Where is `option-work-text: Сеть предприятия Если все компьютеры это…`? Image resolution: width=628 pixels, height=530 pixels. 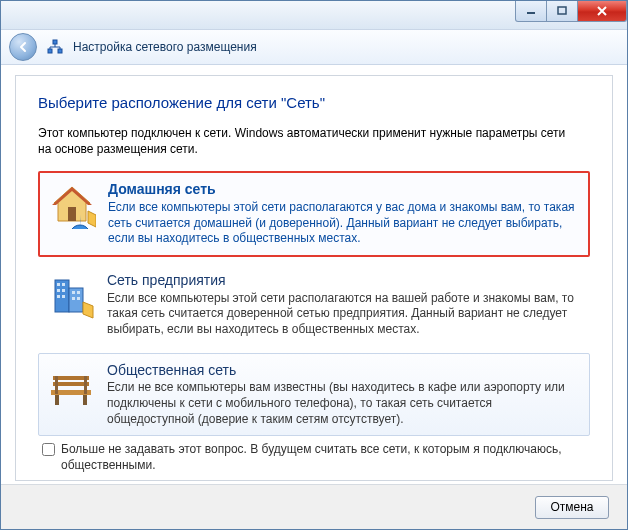
option-work-text: Сеть предприятия Если все компьютеры это… is located at coordinates (344, 305).